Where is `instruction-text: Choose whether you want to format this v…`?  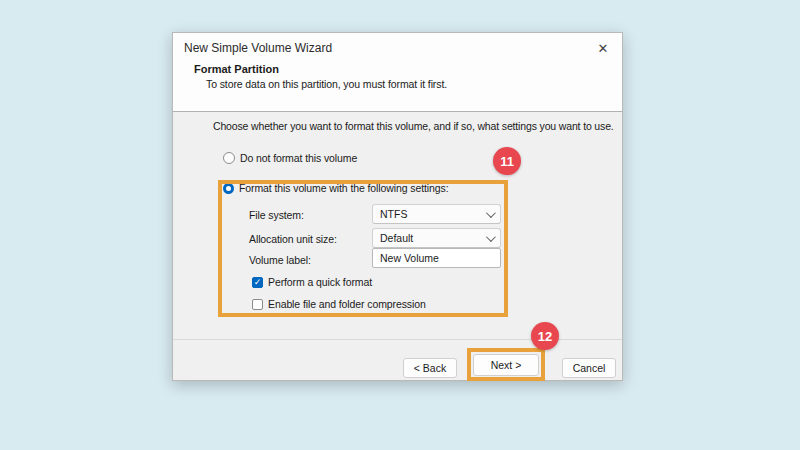
instruction-text: Choose whether you want to format this v… is located at coordinates (414, 126).